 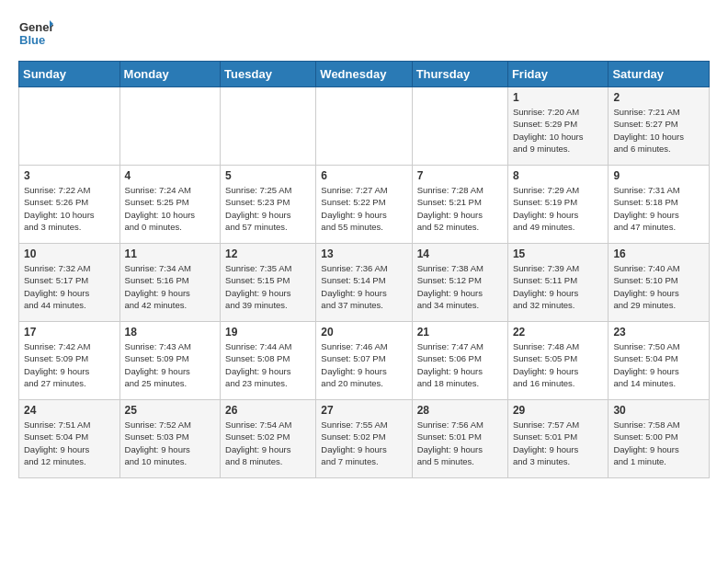 What do you see at coordinates (460, 440) in the screenshot?
I see `calendar-day-cell: 28Sunrise: 7:56 AM Sunset: 5:01 PM Dayli…` at bounding box center [460, 440].